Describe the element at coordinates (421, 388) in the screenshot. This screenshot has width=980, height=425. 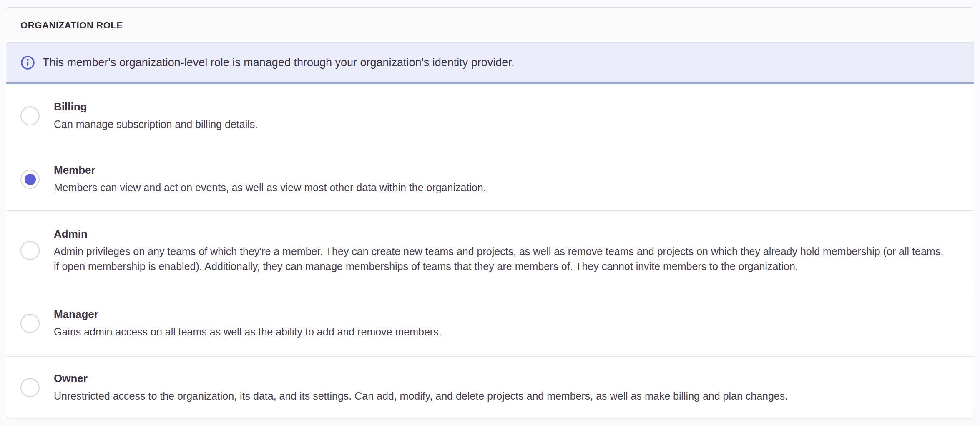
I see `role-option-content: OwnerUnrestricted access to the organiza…` at that location.